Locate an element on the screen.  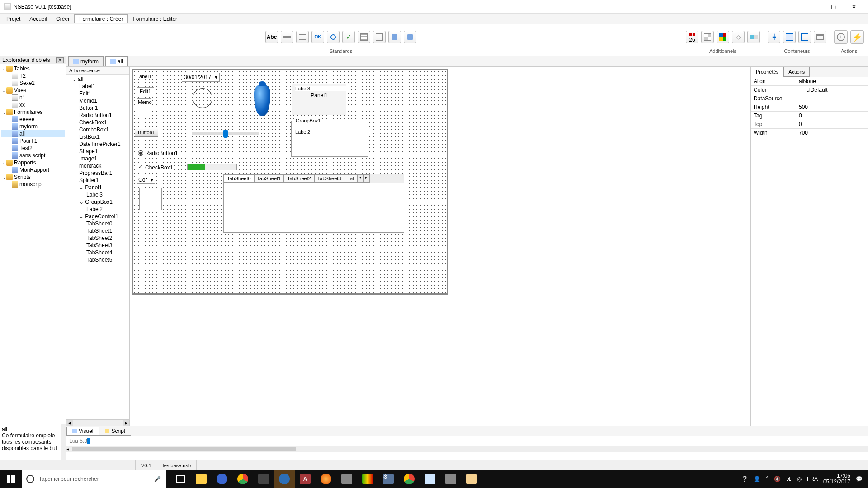
tree-node-formulaires: ⌄Formulaires is located at coordinates (33, 112).